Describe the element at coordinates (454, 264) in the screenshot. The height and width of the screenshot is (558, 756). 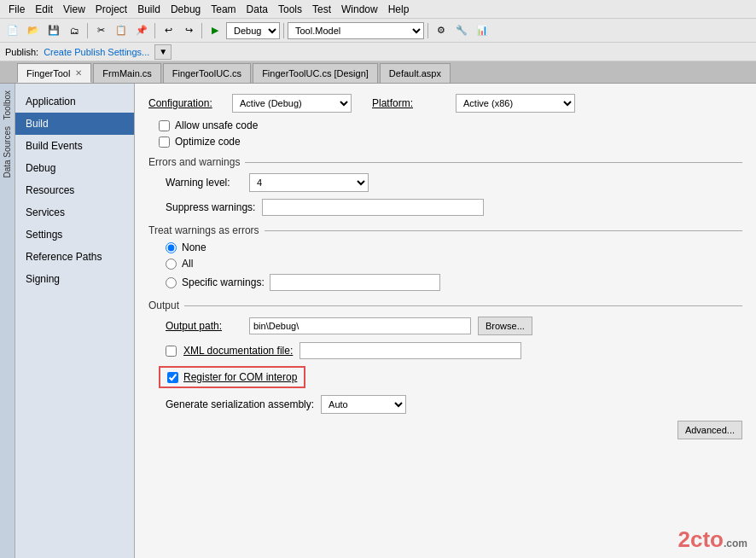
I see `all-radio-row: All` at that location.